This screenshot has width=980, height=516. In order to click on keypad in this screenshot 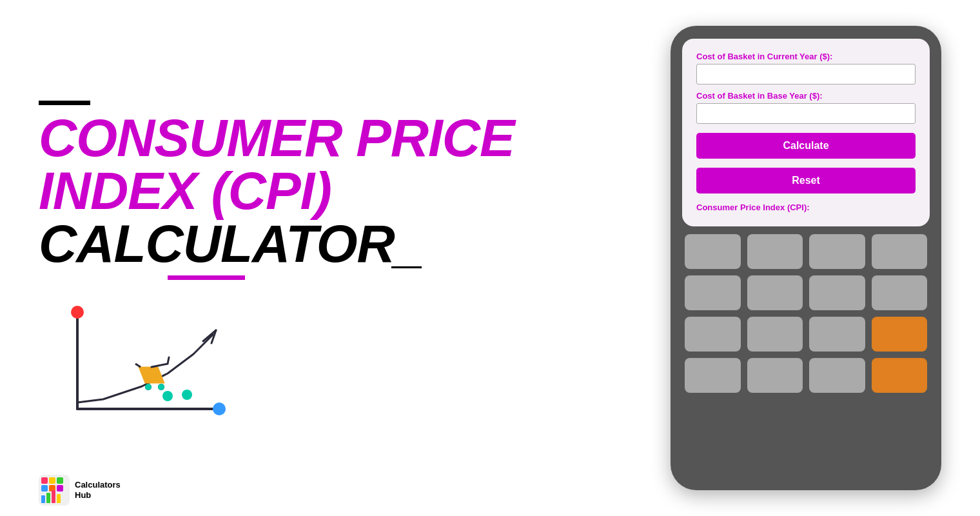, I will do `click(806, 313)`.